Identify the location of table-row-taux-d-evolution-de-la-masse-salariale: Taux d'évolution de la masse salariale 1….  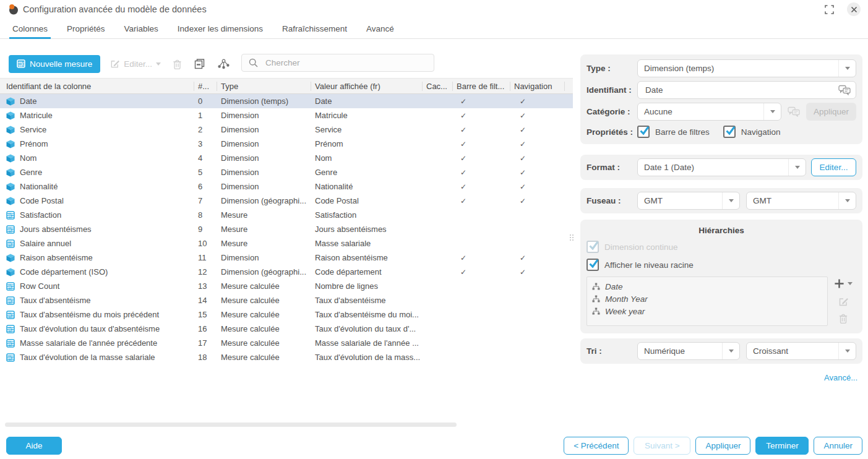
(286, 358).